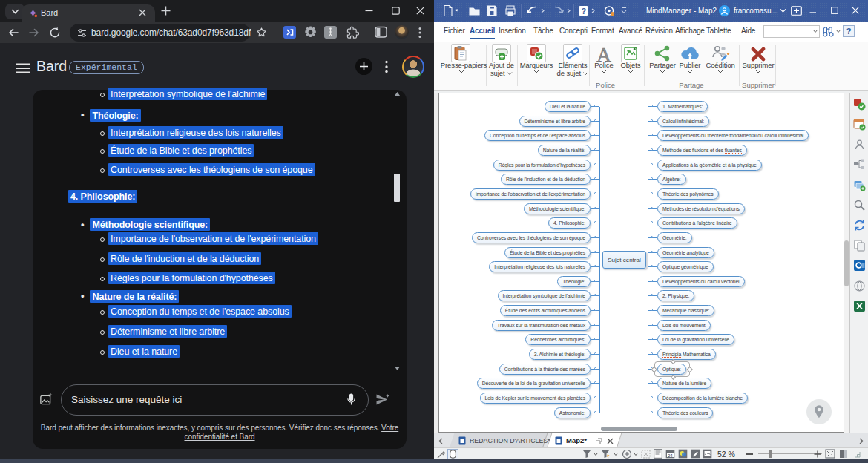 The height and width of the screenshot is (463, 868). What do you see at coordinates (671, 456) in the screenshot?
I see `svg-text: 24` at bounding box center [671, 456].